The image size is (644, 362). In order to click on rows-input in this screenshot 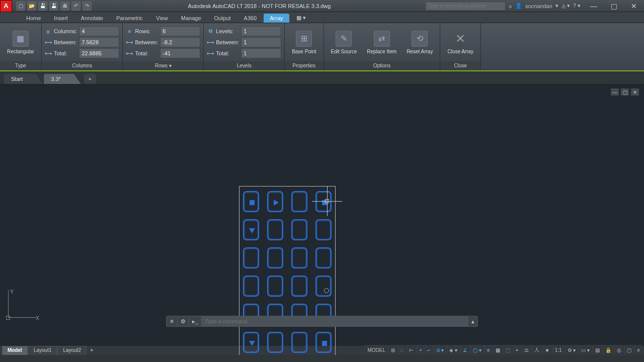, I will do `click(180, 31)`.